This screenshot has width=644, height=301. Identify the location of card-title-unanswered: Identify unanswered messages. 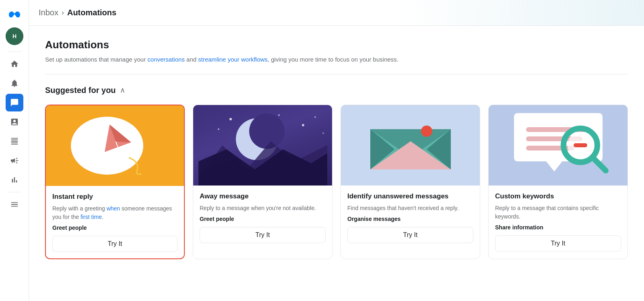
(411, 196).